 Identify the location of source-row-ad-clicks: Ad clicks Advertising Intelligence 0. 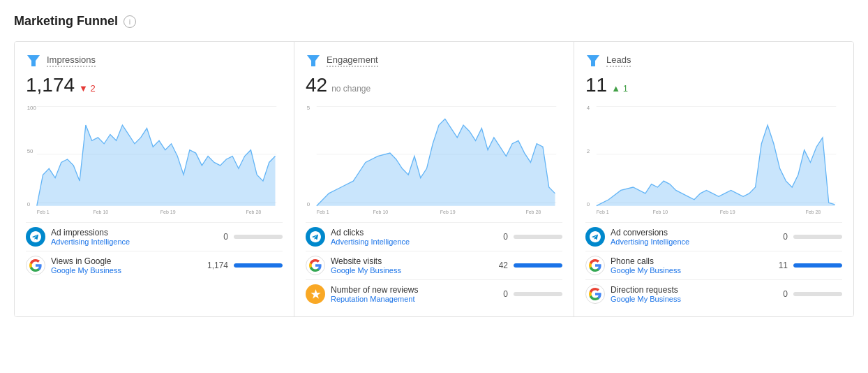
(434, 236).